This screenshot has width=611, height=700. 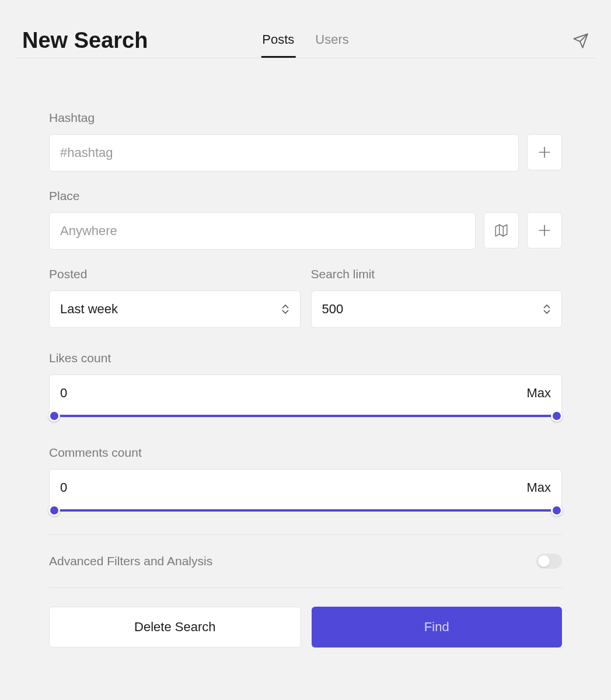 What do you see at coordinates (306, 561) in the screenshot?
I see `advanced-filters-row: Advanced Filters and Analysis` at bounding box center [306, 561].